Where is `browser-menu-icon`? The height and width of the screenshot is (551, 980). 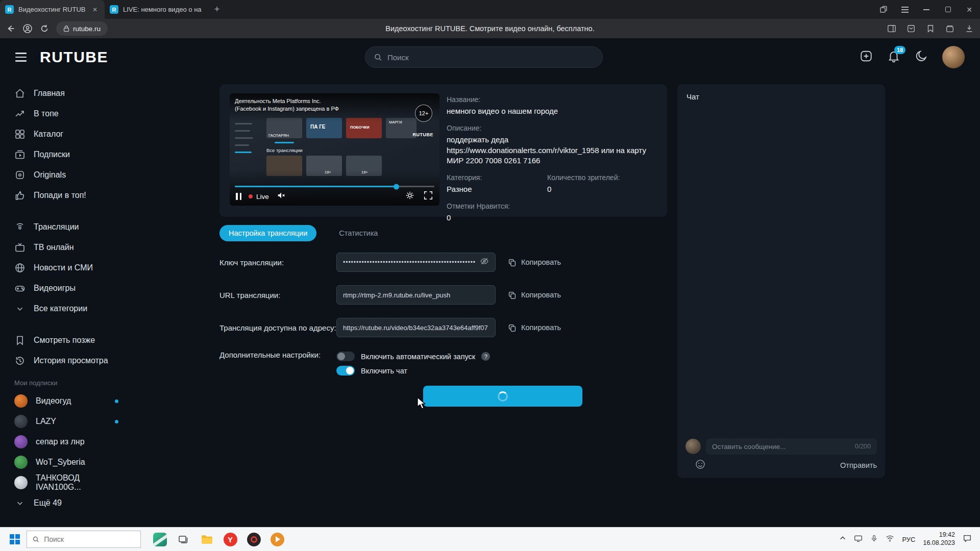 browser-menu-icon is located at coordinates (905, 9).